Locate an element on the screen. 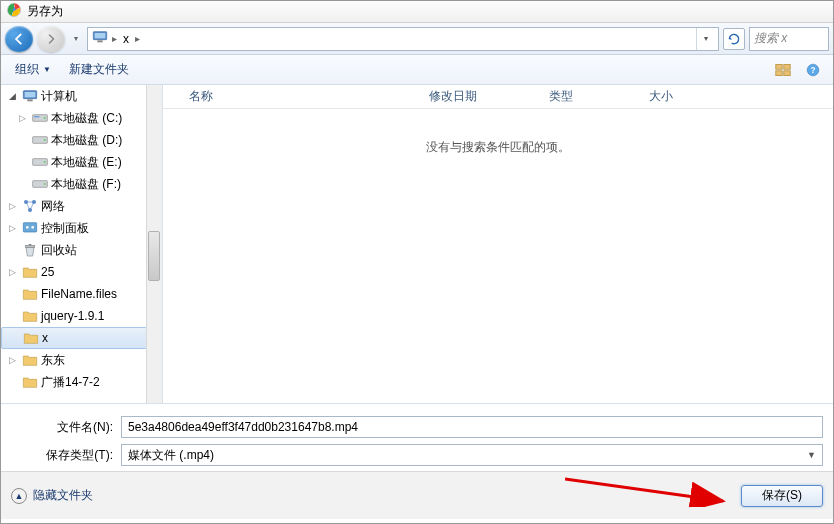 This screenshot has height=524, width=834. filetype-label: 保存类型(T): is located at coordinates (66, 456).